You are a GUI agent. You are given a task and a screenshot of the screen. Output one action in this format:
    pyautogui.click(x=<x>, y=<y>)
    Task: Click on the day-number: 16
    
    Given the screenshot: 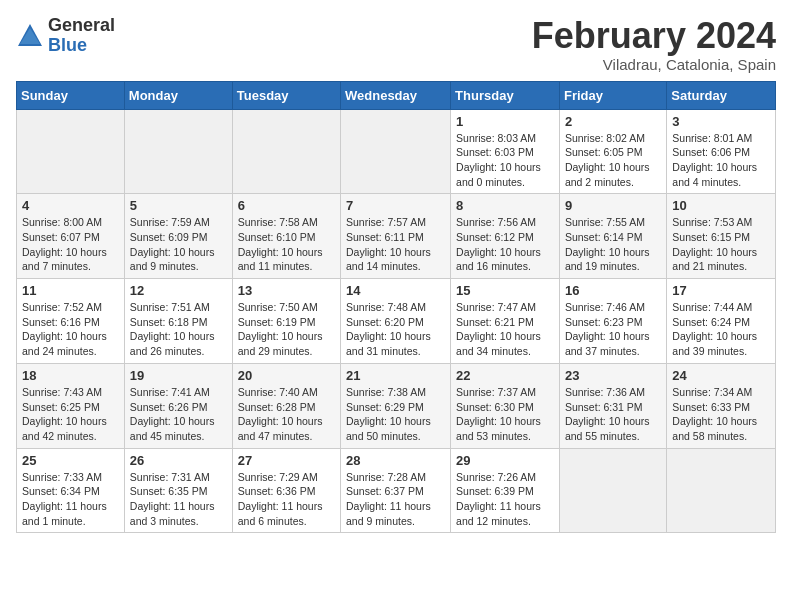 What is the action you would take?
    pyautogui.click(x=613, y=290)
    